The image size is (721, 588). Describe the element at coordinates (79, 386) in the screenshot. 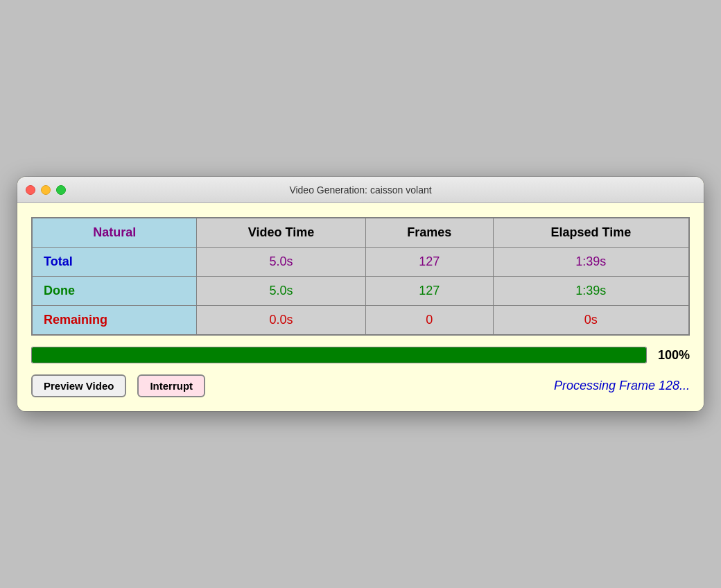

I see `preview-video-button: Preview Video` at that location.